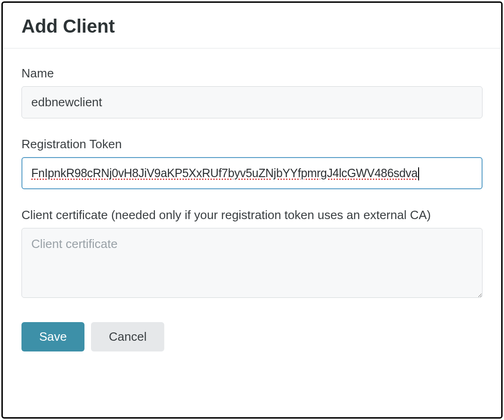 The image size is (504, 420). I want to click on registration-token-input: FnIpnkR98cRNj0vH8JiV9aKP5XxRUf7byv5uZNjb…, so click(252, 173).